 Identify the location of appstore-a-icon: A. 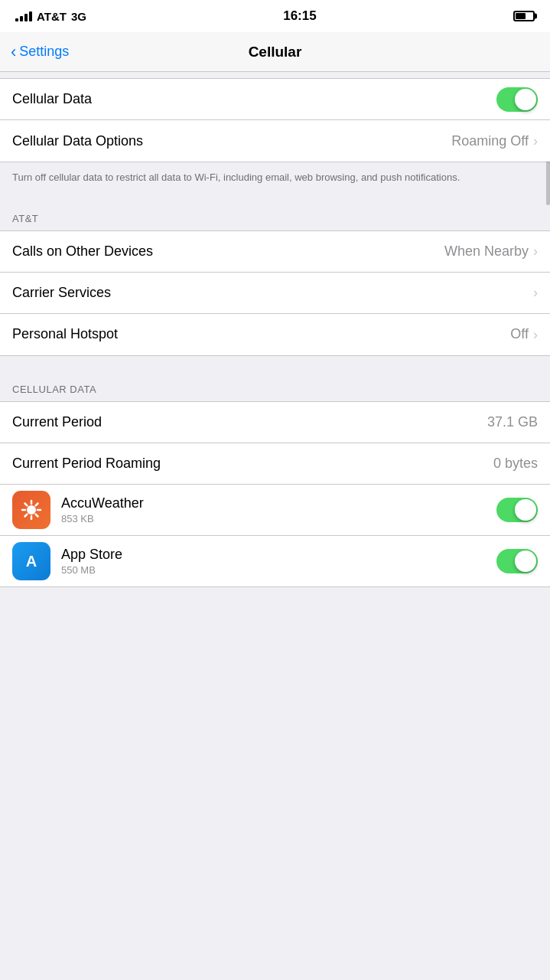
(31, 561).